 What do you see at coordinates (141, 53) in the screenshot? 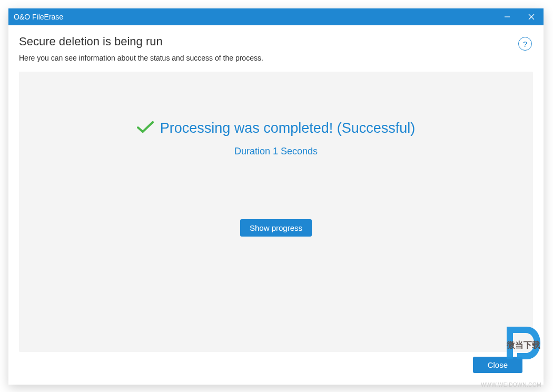
I see `header-text: Secure deletion is being run Here you ca…` at bounding box center [141, 53].